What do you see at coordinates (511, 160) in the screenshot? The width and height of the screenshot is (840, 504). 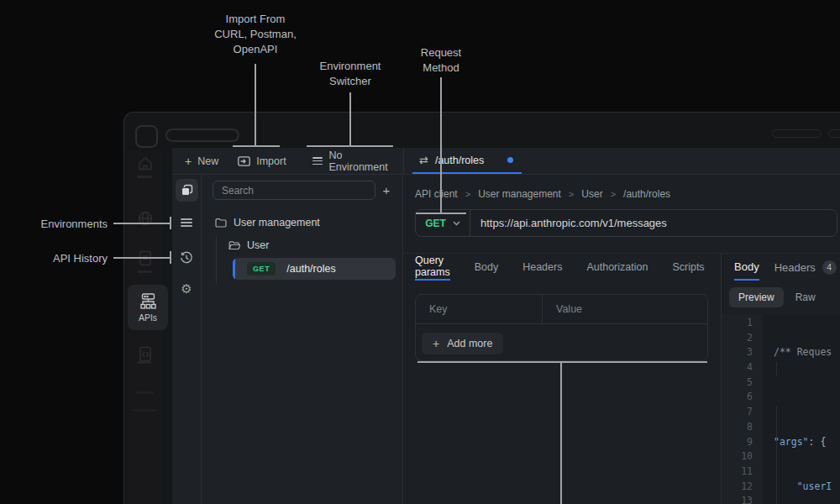 I see `unsaved-dot-icon` at bounding box center [511, 160].